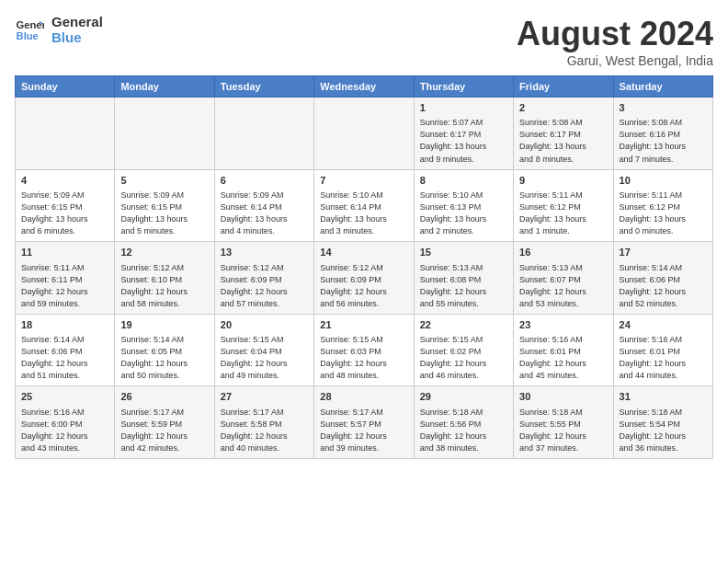  Describe the element at coordinates (30, 25) in the screenshot. I see `svg-text: General` at that location.